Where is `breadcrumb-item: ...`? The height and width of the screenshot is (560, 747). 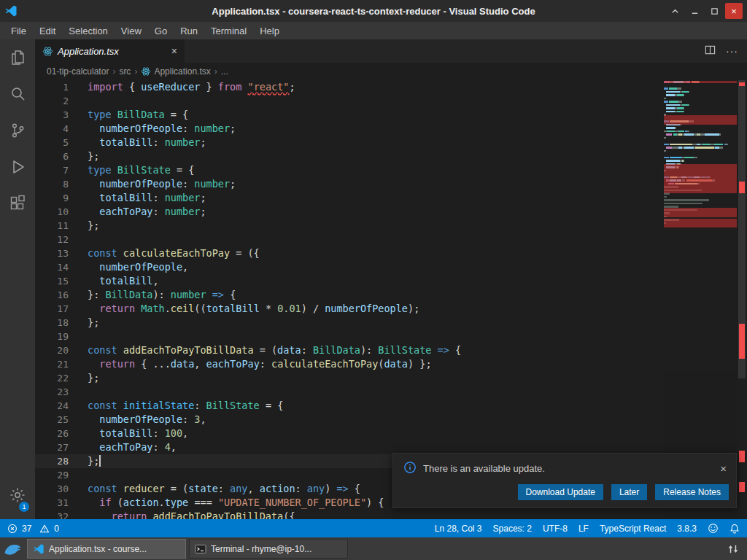
breadcrumb-item: ... is located at coordinates (225, 71).